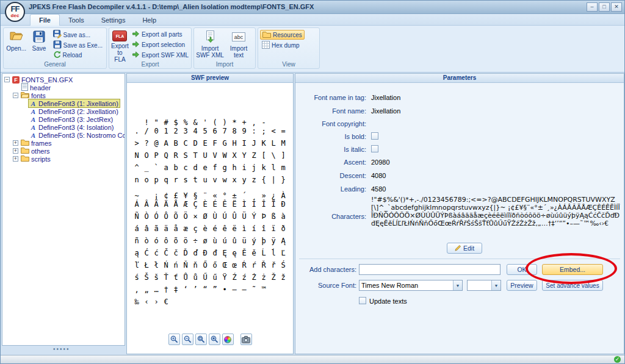 Image resolution: width=625 pixels, height=364 pixels. What do you see at coordinates (156, 216) in the screenshot?
I see `glyph-cell: Ó` at bounding box center [156, 216].